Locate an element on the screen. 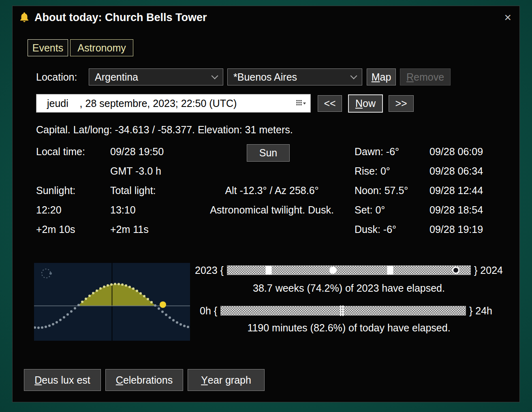 The width and height of the screenshot is (532, 412). city-select: *Buenos Aires is located at coordinates (295, 77).